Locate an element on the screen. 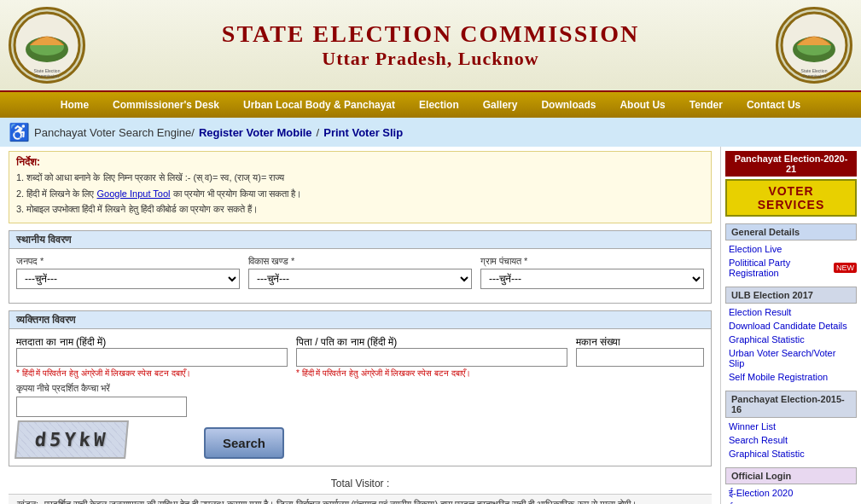 The height and width of the screenshot is (504, 861). captcha-text: d5YkW is located at coordinates (72, 440).